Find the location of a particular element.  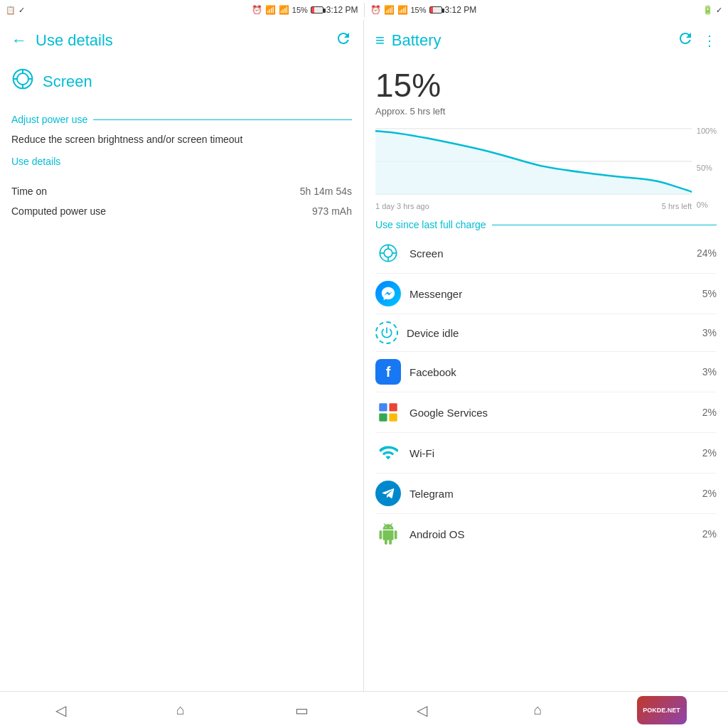

signal-icon: 📶 is located at coordinates (284, 10).